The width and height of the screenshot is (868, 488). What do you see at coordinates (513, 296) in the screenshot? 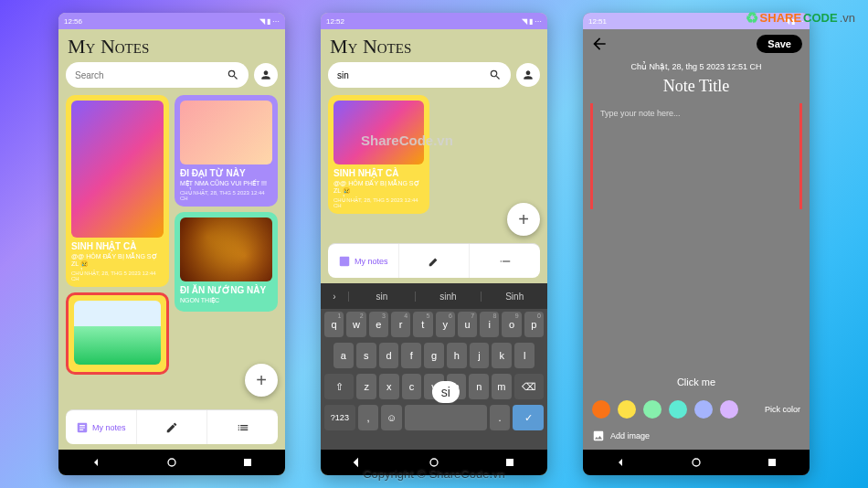
I see `suggestion: Sinh` at bounding box center [513, 296].